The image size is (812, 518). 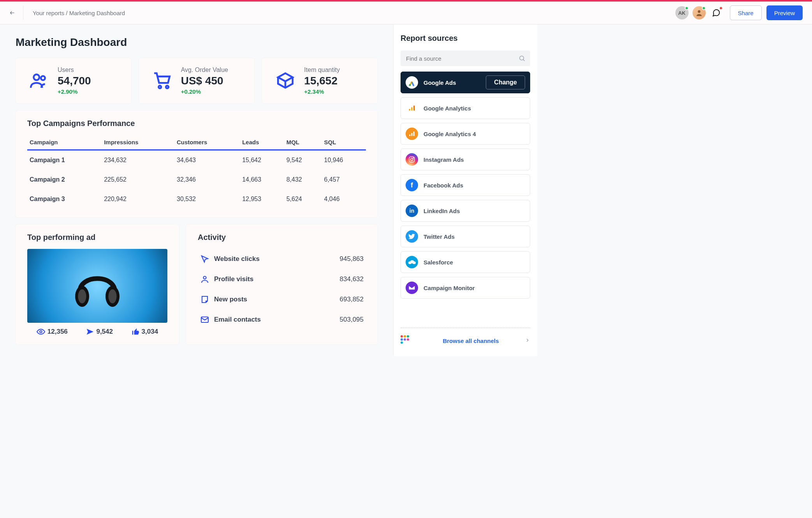 What do you see at coordinates (16, 13) in the screenshot?
I see `back-button` at bounding box center [16, 13].